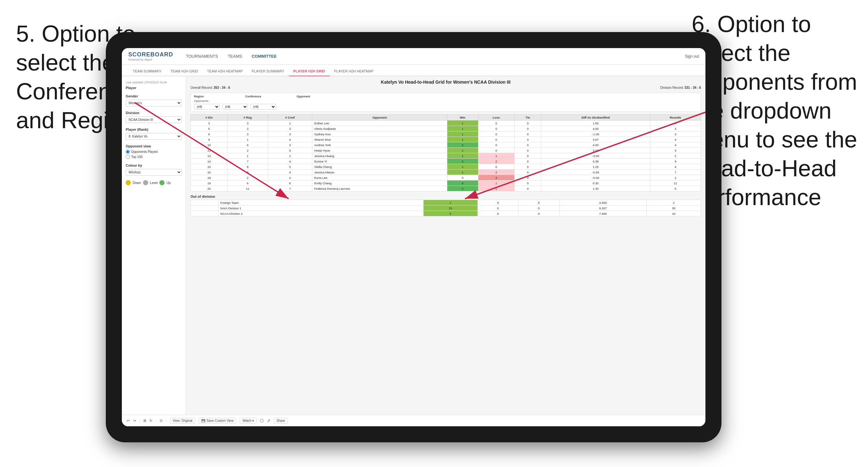 The image size is (868, 467). I want to click on undo-icon: ↩, so click(128, 421).